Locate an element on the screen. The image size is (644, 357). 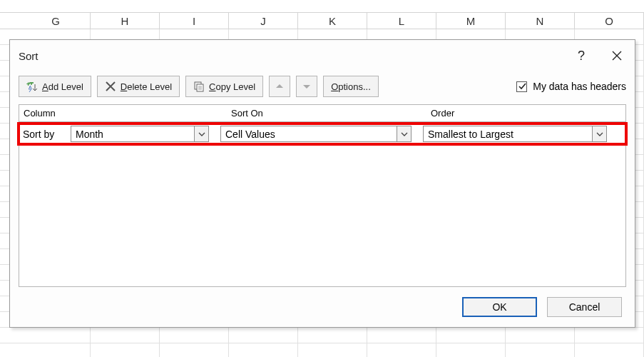
col-head: H is located at coordinates (126, 21).